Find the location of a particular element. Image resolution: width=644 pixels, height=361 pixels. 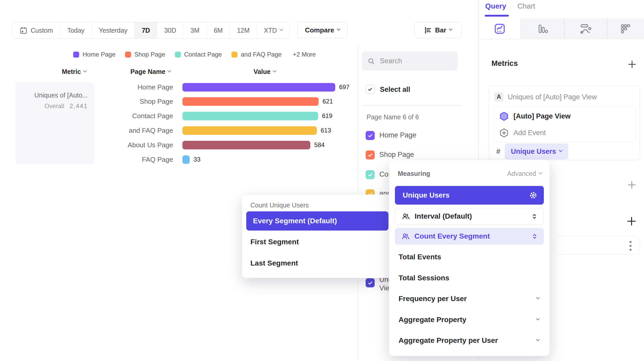

menu-item-total-sessions: Total Sessions is located at coordinates (424, 278).